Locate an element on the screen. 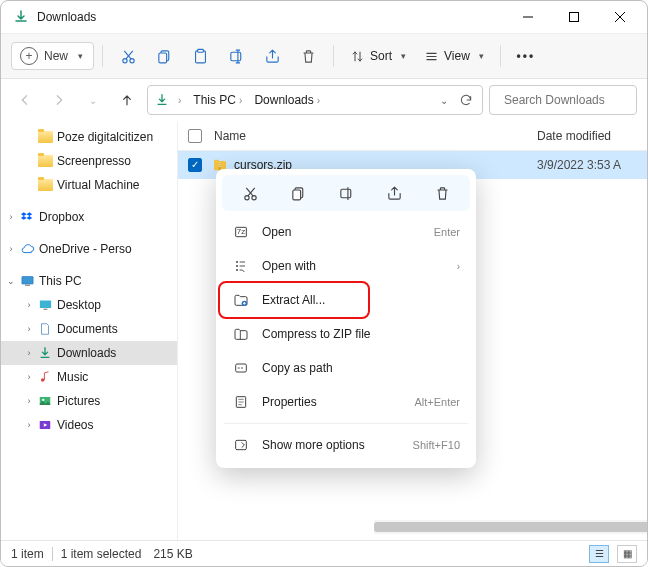 The height and width of the screenshot is (567, 648). search-box is located at coordinates (563, 100).